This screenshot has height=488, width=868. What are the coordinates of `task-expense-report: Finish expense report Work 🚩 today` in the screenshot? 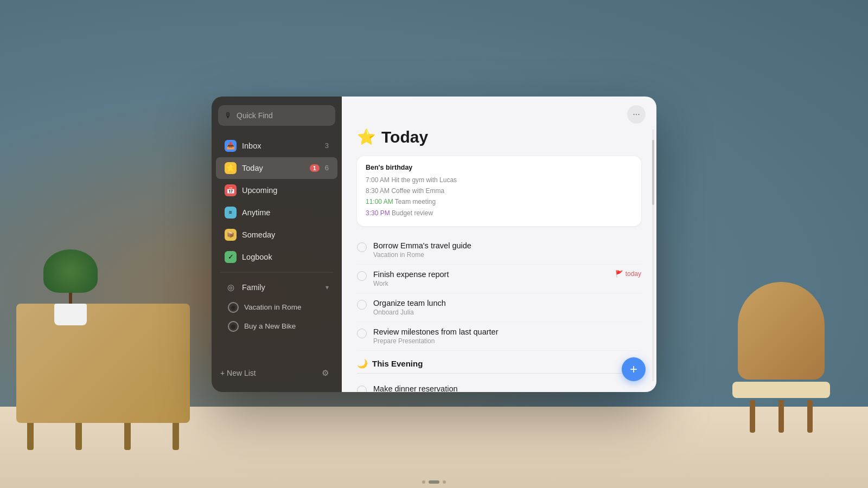 It's located at (499, 279).